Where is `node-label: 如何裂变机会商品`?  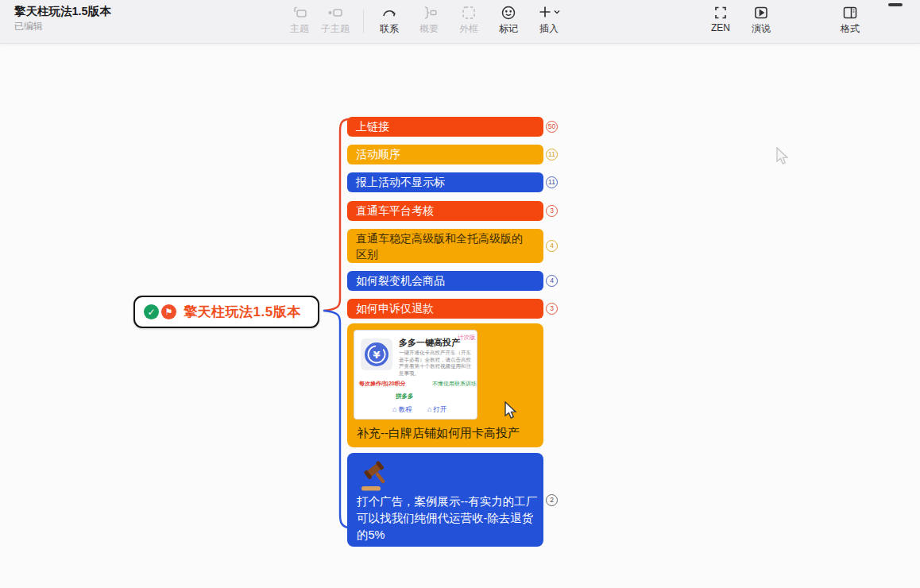 node-label: 如何裂变机会商品 is located at coordinates (400, 280).